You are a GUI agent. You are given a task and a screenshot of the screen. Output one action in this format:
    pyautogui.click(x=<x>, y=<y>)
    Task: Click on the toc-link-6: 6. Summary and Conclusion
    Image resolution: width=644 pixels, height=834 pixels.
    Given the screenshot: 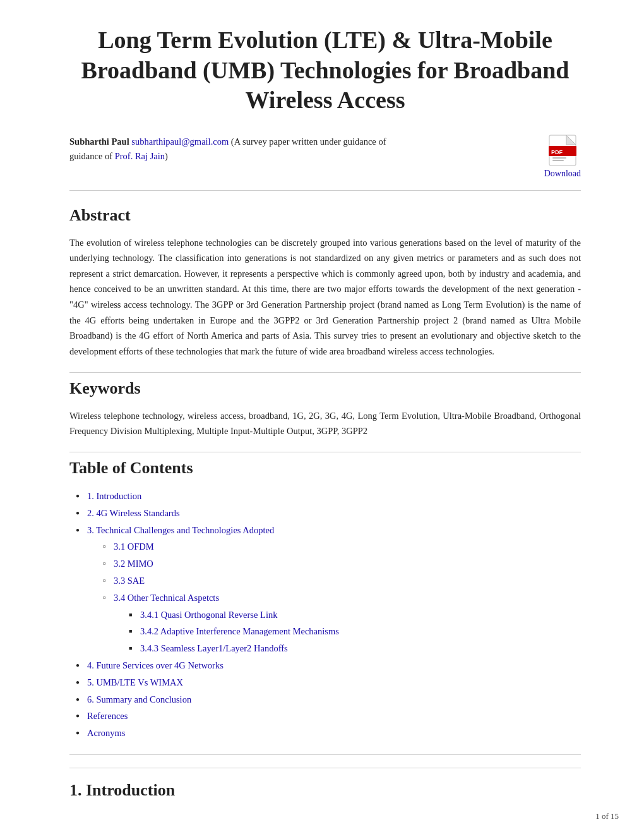 What is the action you would take?
    pyautogui.click(x=139, y=699)
    